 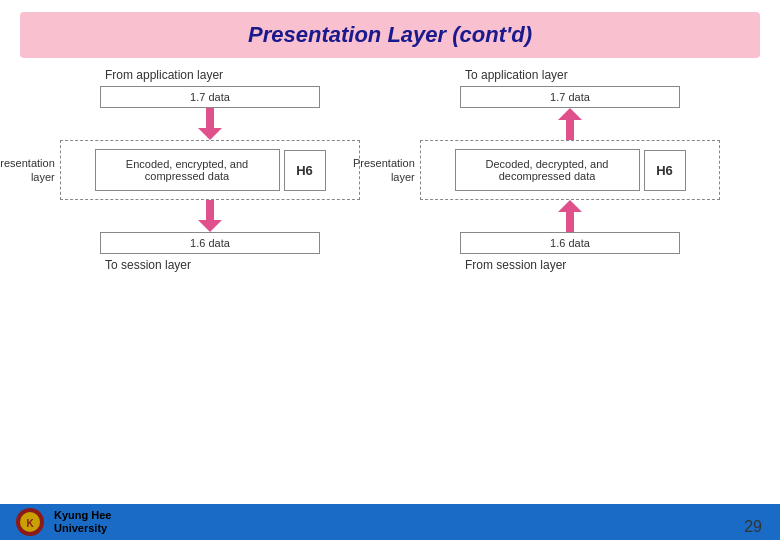 I want to click on left-outer-box: Presentation layer Encoded, encrypted, a…, so click(x=210, y=170).